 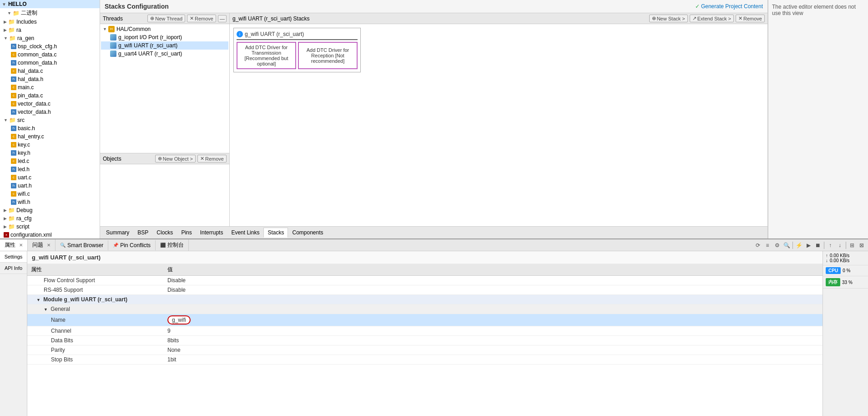 I want to click on sidebar-item-uart-c: c uart.c, so click(x=50, y=178).